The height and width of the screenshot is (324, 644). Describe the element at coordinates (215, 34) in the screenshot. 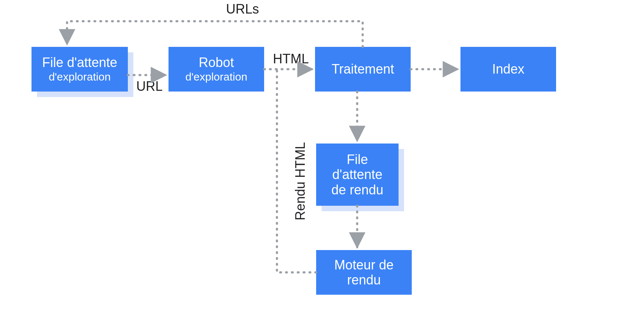

I see `edge-processing-to-crawl-queue` at that location.